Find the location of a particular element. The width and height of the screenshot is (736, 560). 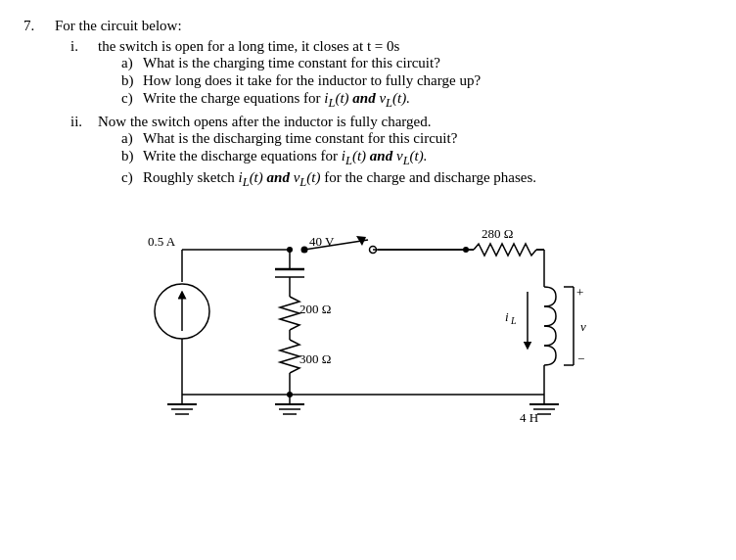

label-v: v is located at coordinates (583, 327).